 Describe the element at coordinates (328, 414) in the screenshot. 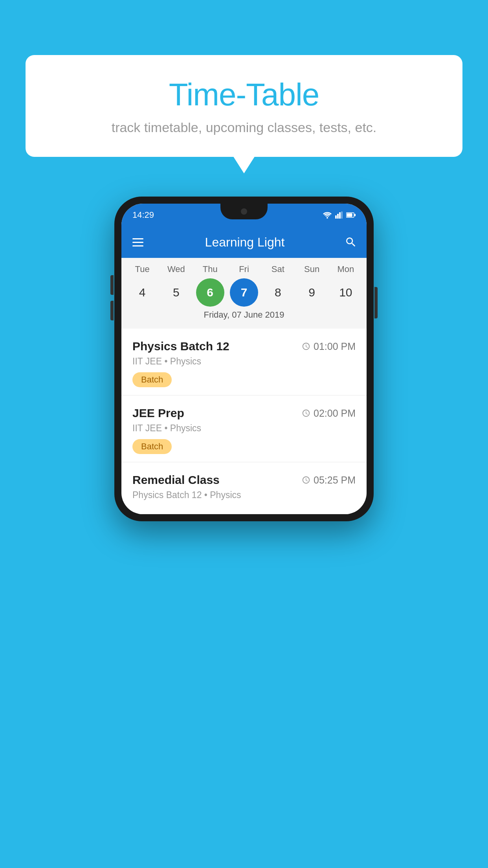

I see `schedule-time: 02:00 PM` at that location.